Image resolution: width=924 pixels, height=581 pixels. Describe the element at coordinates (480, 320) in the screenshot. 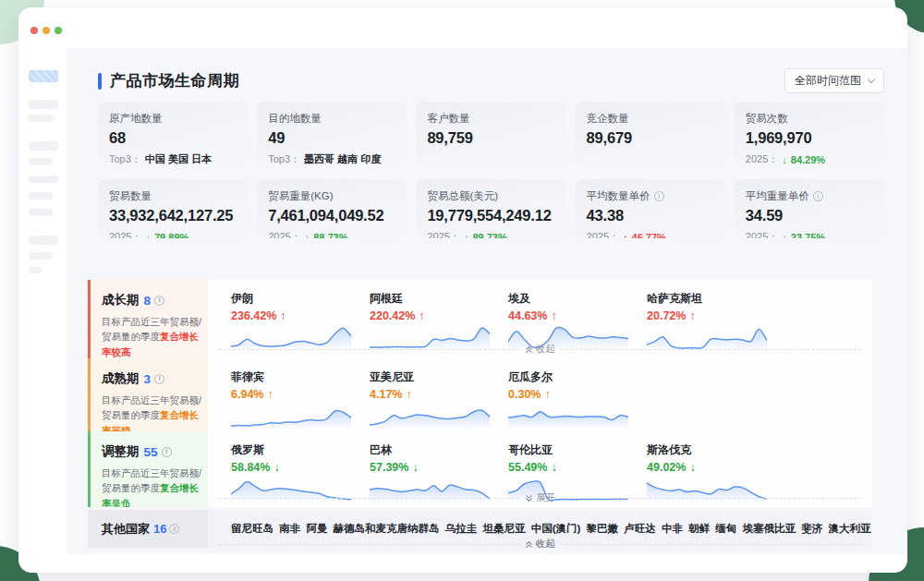

I see `stage-row-1: 成长期8i目标产品近三年贸易额/贸易量的季度复合增长率较高伊朗236.42%↑阿…` at that location.